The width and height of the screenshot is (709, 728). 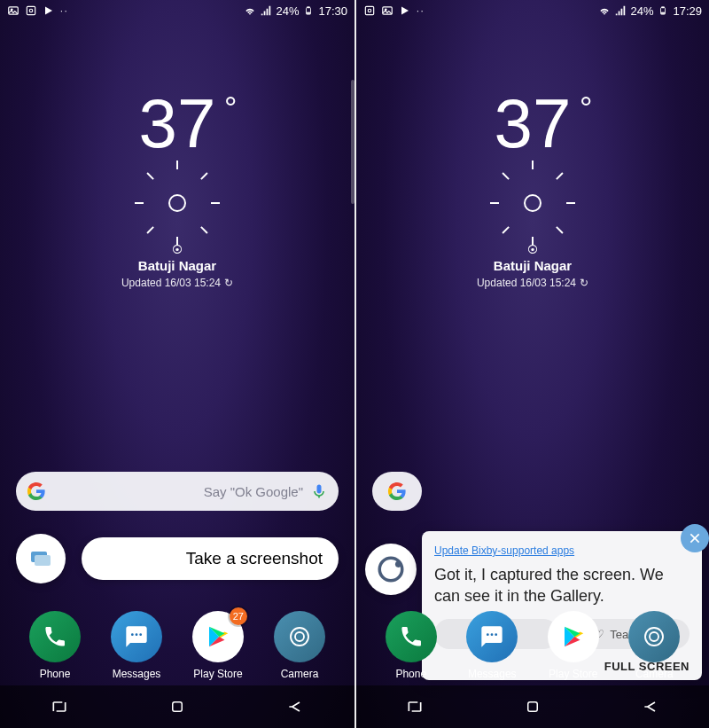 I want to click on bixby-logo, so click(x=391, y=569).